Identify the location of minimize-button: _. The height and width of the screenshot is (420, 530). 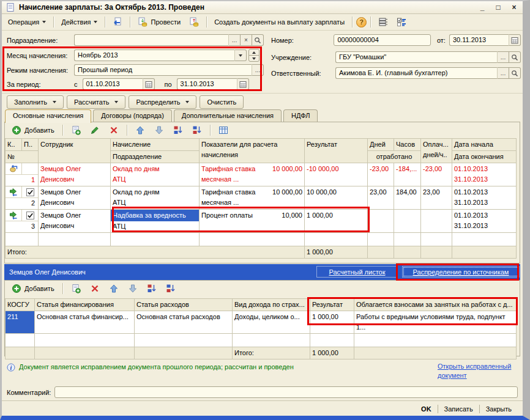
(482, 7).